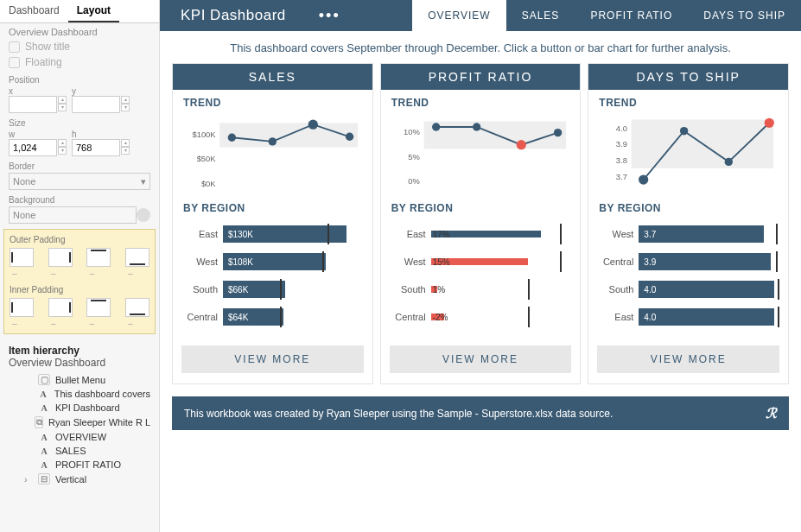 Image resolution: width=801 pixels, height=532 pixels. Describe the element at coordinates (273, 289) in the screenshot. I see `region-row: South$66K` at that location.